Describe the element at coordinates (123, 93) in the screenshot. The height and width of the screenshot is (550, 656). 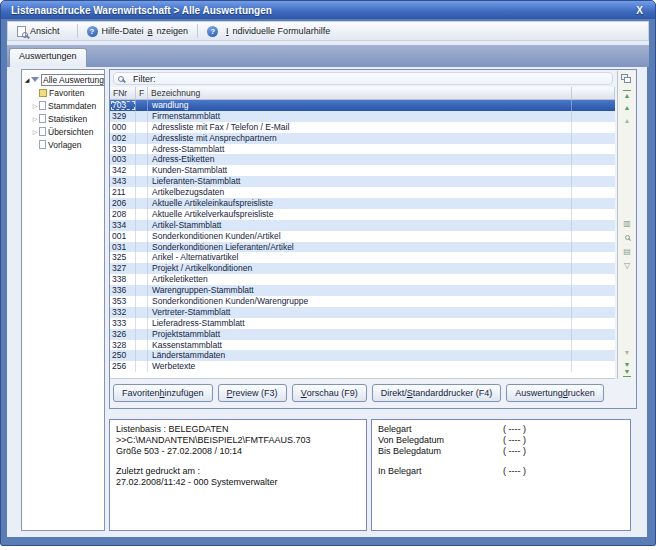
I see `column-header-fnr: FNr` at that location.